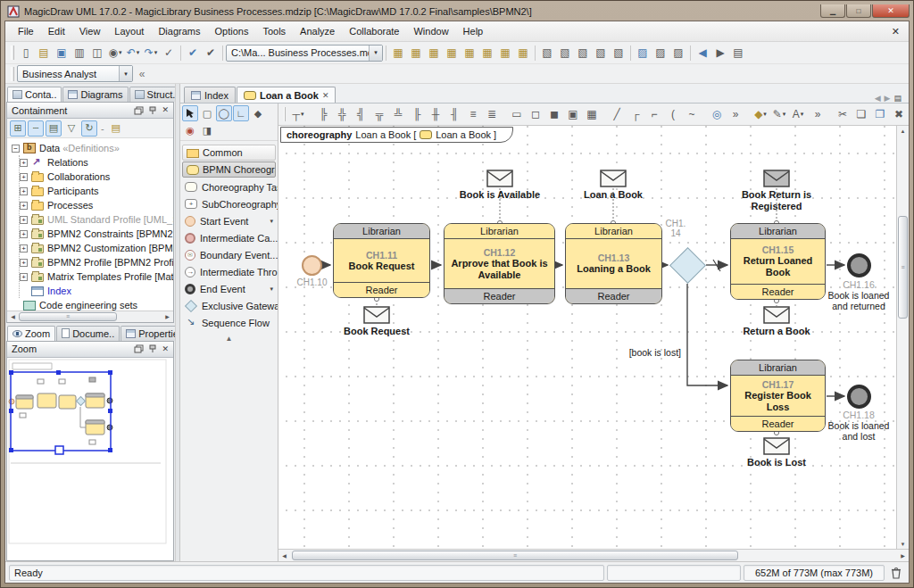 The height and width of the screenshot is (588, 914). What do you see at coordinates (454, 114) in the screenshot?
I see `center-shapes-button: ╢` at bounding box center [454, 114].